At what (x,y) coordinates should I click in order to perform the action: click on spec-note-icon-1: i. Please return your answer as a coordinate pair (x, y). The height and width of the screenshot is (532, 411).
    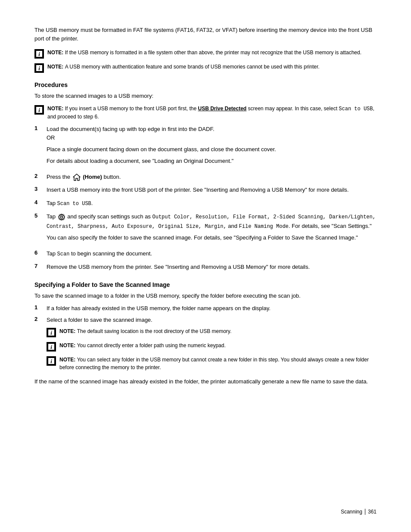
    Looking at the image, I should click on (51, 333).